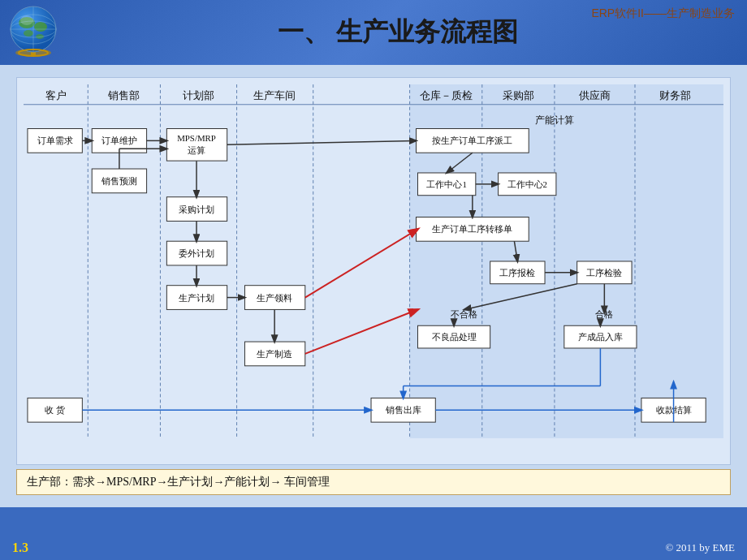  What do you see at coordinates (119, 140) in the screenshot?
I see `svg-text: 订单维护` at bounding box center [119, 140].